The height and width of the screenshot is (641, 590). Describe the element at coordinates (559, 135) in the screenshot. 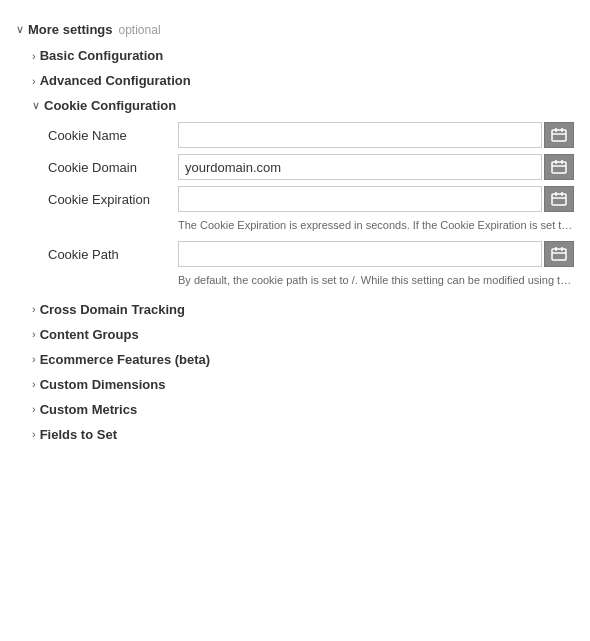

I see `cookie-name-icon-btn` at that location.